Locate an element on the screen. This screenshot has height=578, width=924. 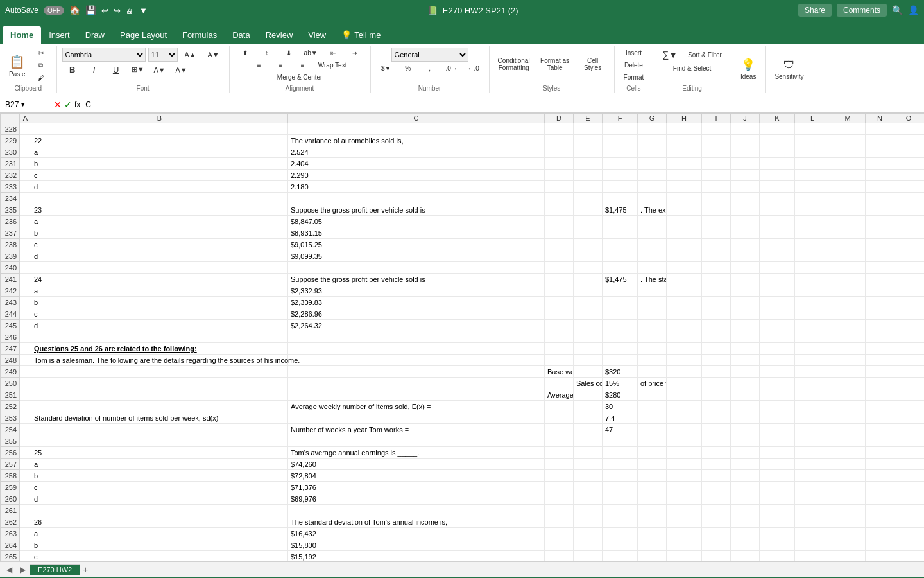
autosave-toggle: OFF is located at coordinates (54, 10).